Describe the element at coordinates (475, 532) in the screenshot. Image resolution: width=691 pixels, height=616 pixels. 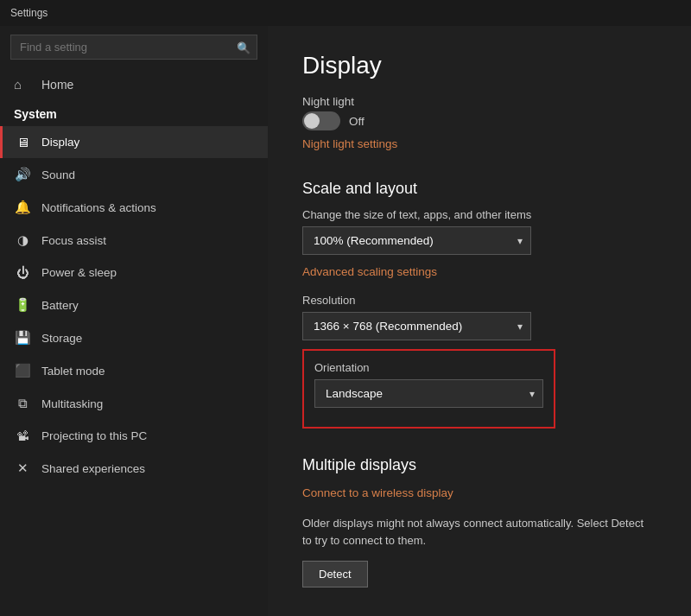
I see `multiple-displays-description: Older displays might not always connect …` at that location.